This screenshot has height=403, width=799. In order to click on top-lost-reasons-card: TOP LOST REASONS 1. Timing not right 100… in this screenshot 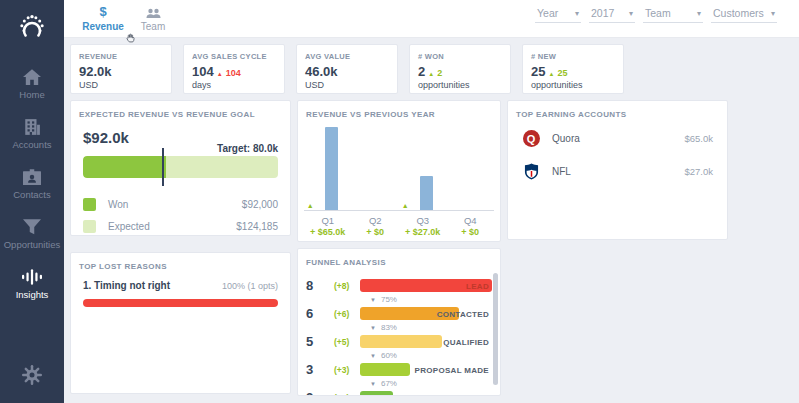, I will do `click(180, 323)`.